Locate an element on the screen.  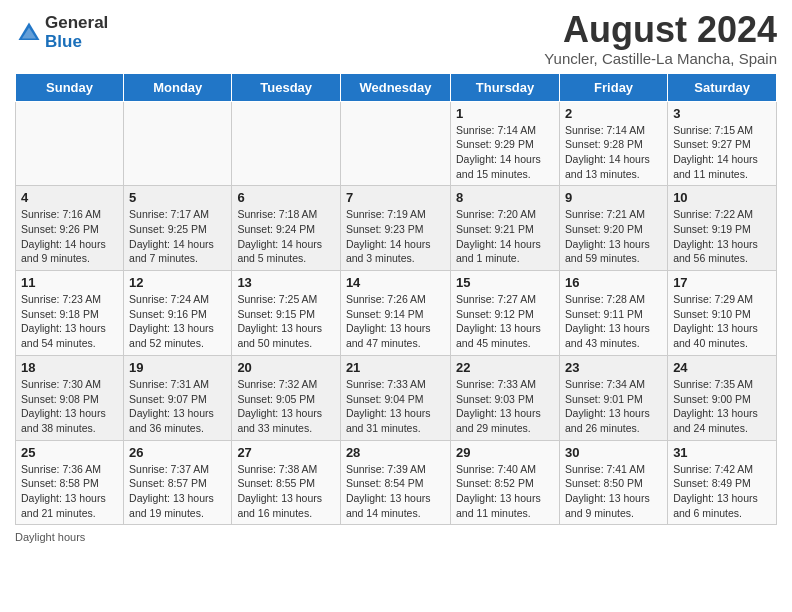
day-number: 13 is located at coordinates (286, 282).